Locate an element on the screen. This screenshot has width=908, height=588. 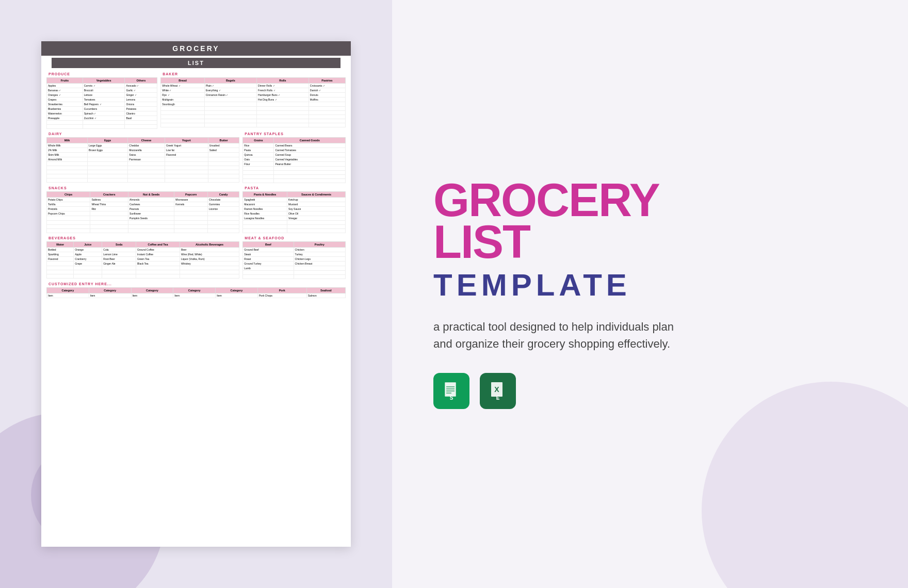
svg-text: E is located at coordinates (498, 398).